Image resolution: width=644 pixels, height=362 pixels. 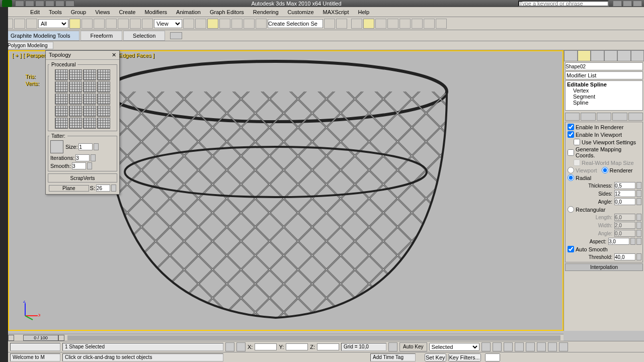 What do you see at coordinates (604, 96) in the screenshot?
I see `modifier-stack: Editable Spline Vertex Segment Spline` at bounding box center [604, 96].